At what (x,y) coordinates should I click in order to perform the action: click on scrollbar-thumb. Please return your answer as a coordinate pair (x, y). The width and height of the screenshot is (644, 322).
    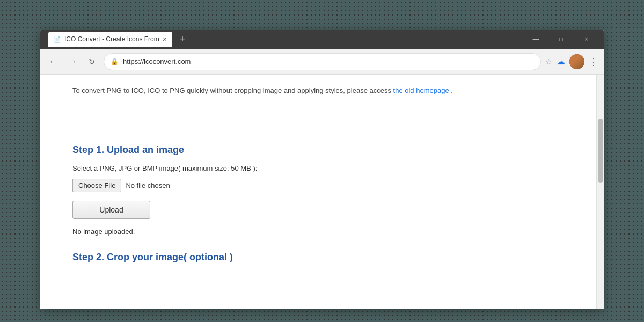
    Looking at the image, I should click on (601, 151).